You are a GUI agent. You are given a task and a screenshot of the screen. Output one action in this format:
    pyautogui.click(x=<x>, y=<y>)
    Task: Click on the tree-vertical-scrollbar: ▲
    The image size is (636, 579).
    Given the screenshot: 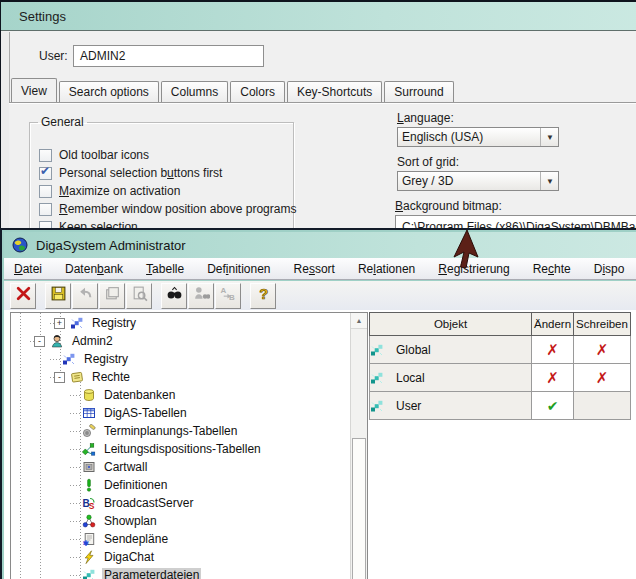 What is the action you would take?
    pyautogui.click(x=358, y=446)
    